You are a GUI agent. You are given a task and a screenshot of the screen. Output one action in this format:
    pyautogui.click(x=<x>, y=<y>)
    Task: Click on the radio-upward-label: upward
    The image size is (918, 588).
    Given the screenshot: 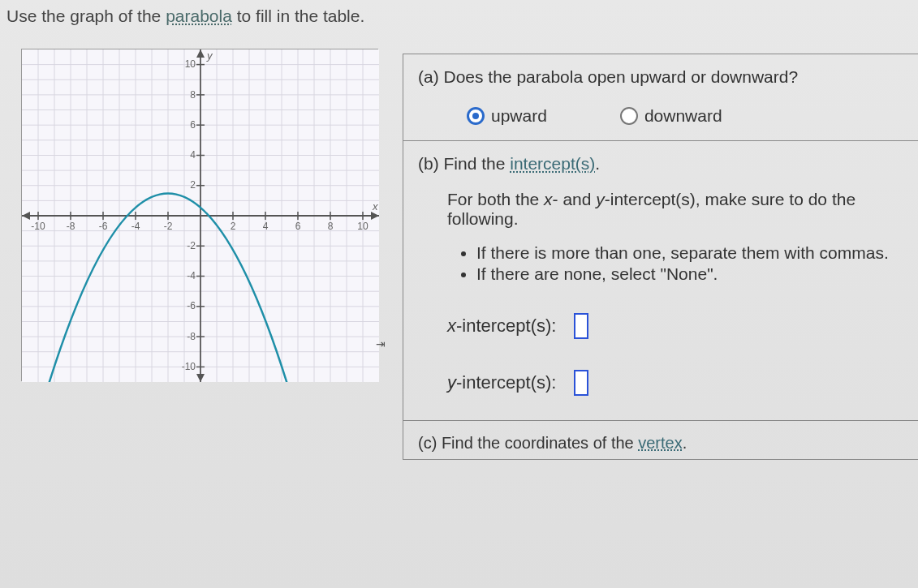 What is the action you would take?
    pyautogui.click(x=519, y=116)
    